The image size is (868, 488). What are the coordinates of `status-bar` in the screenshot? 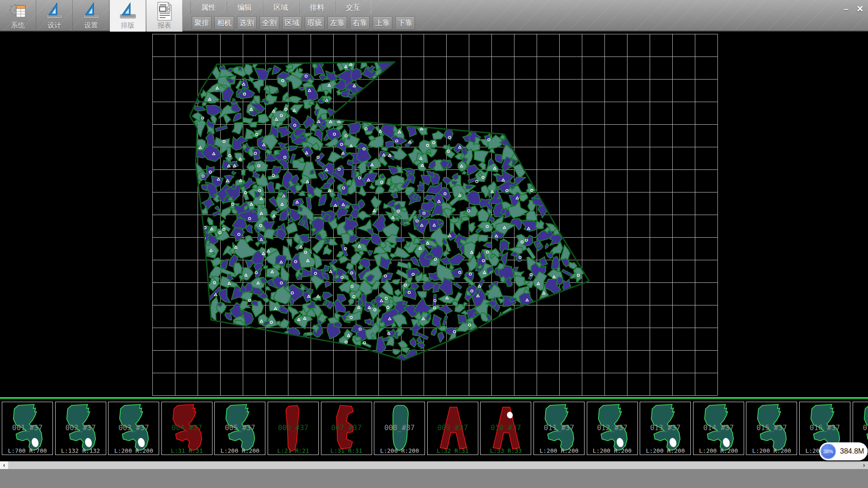 It's located at (434, 479).